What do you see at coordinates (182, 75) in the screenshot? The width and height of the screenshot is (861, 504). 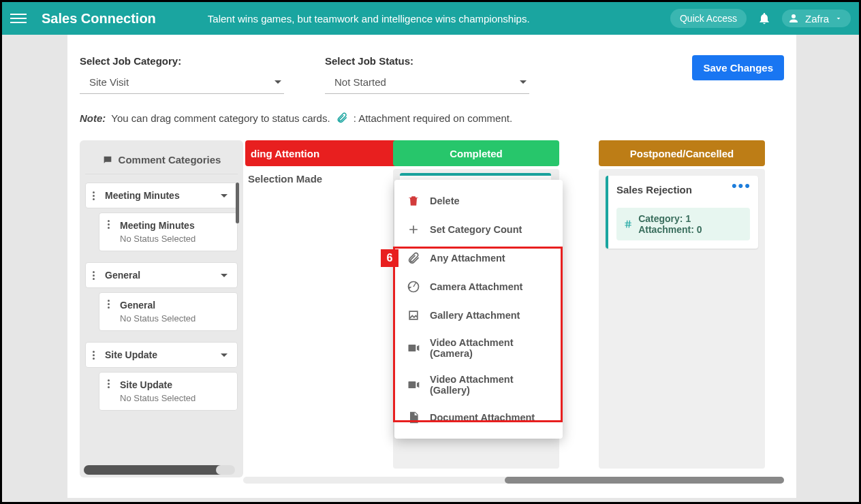 I see `job-category-block: Select Job Category: Site Visit` at bounding box center [182, 75].